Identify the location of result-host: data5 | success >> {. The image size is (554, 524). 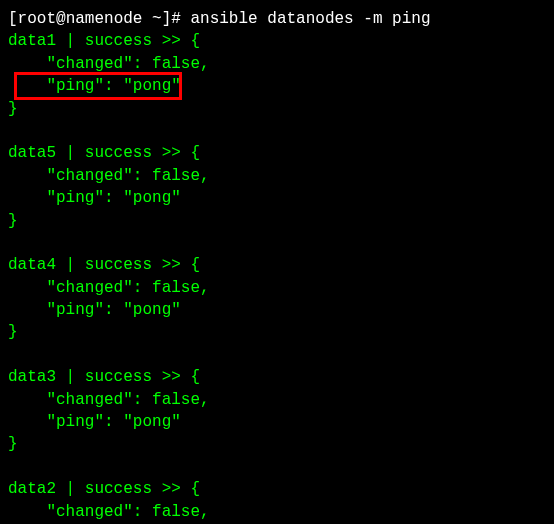
(104, 153).